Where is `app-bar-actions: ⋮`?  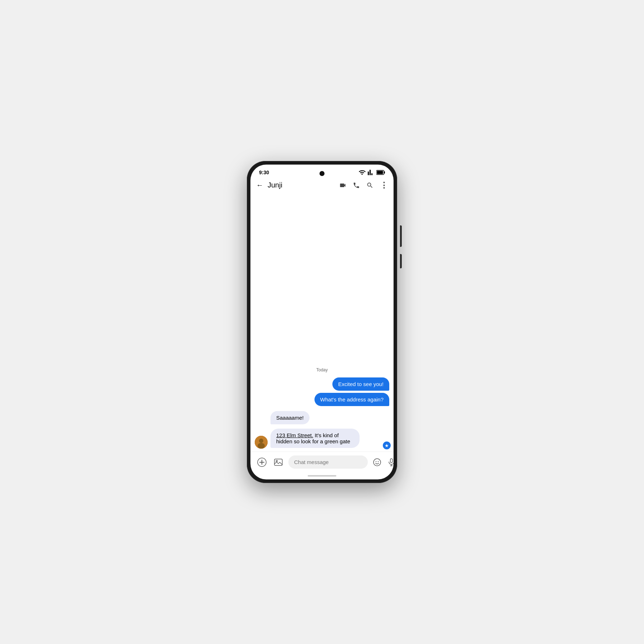
app-bar-actions: ⋮ is located at coordinates (364, 185).